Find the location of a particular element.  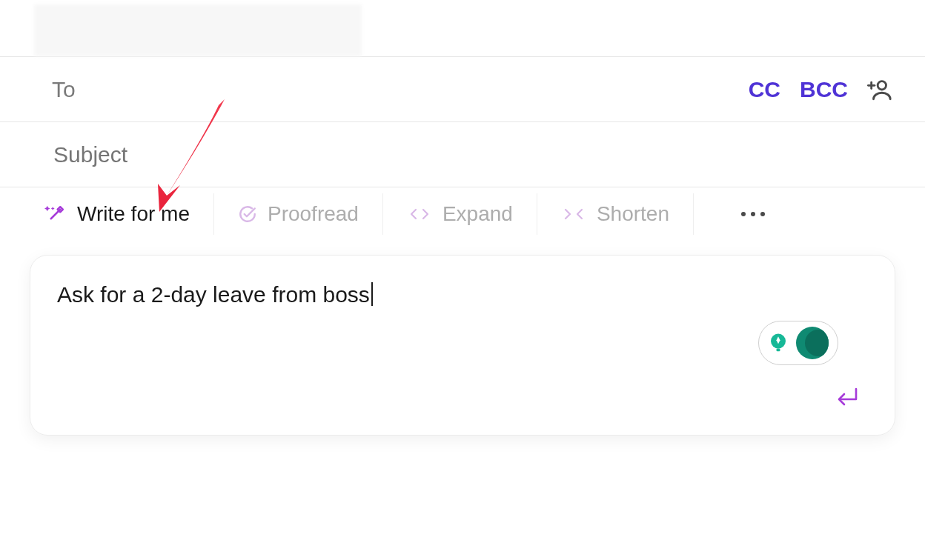

check-circle-icon is located at coordinates (248, 214).